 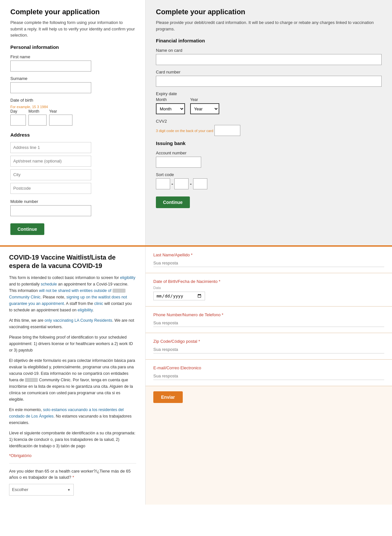 What do you see at coordinates (269, 143) in the screenshot?
I see `issuing-bank-section-title: Issuing bank` at bounding box center [269, 143].